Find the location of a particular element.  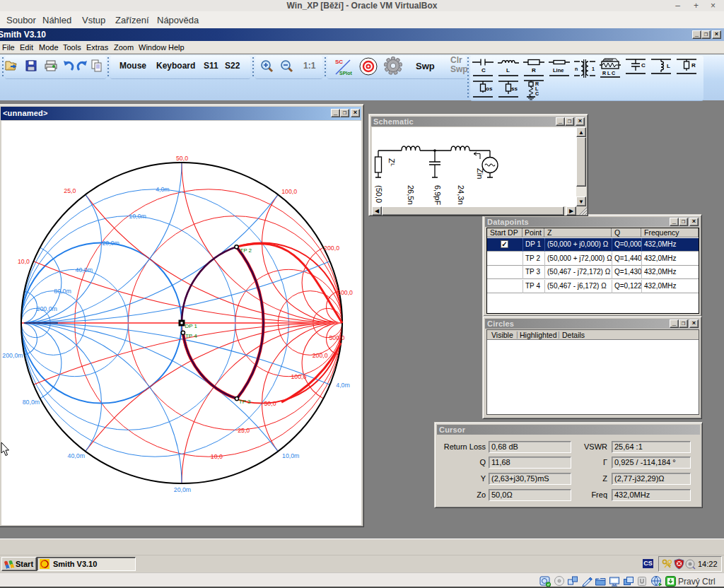

svg-text: 24,3n is located at coordinates (461, 195).